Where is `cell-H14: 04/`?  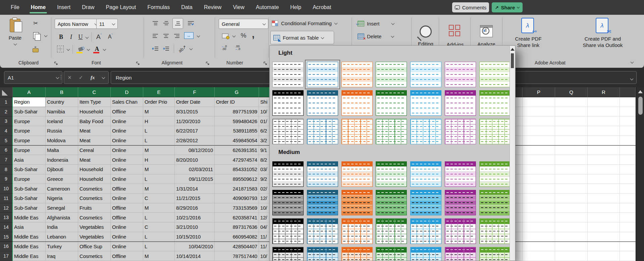
cell-H14: 04/ is located at coordinates (264, 227).